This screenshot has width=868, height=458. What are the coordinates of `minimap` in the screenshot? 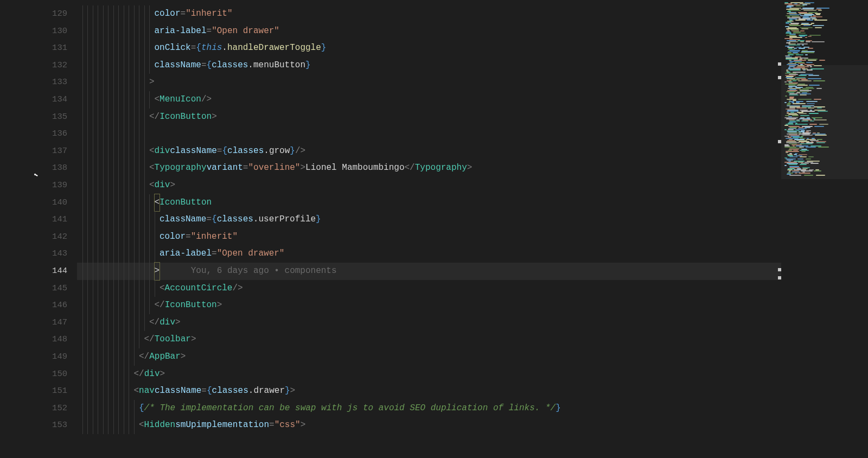 It's located at (825, 229).